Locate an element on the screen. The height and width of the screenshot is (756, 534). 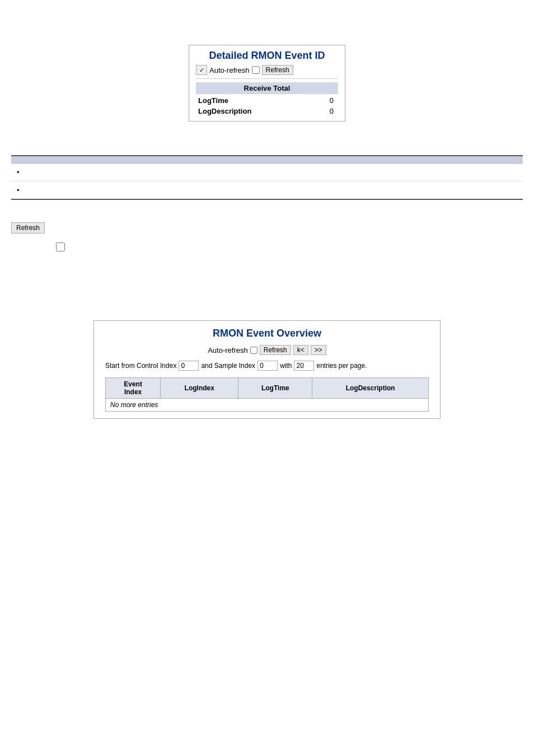
sample-index-input is located at coordinates (268, 366).